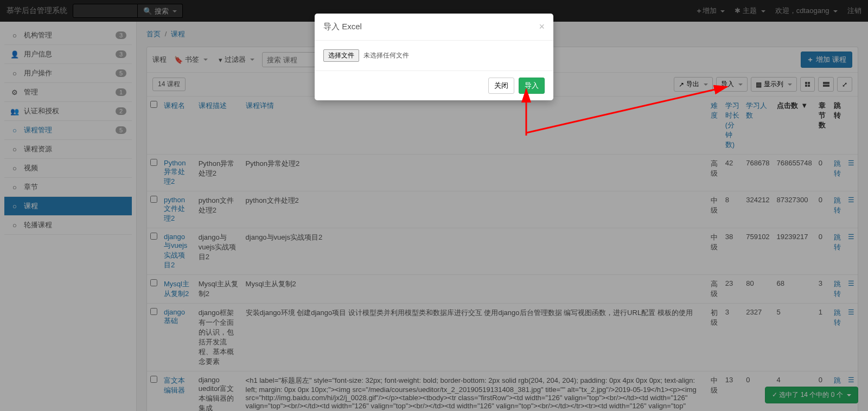  Describe the element at coordinates (386, 55) in the screenshot. I see `file-status-text: 未选择任何文件` at that location.